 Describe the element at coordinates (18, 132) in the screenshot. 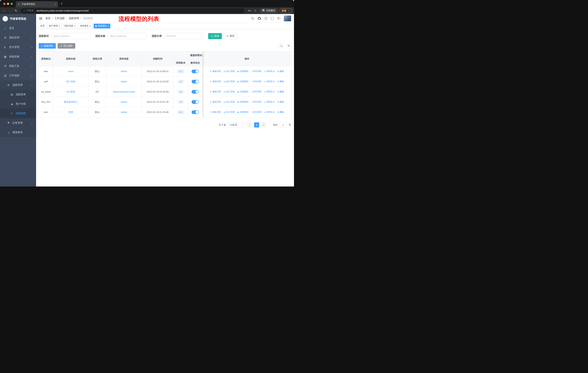

I see `sidebar-item-leave-query: ☺ 请假查询` at that location.